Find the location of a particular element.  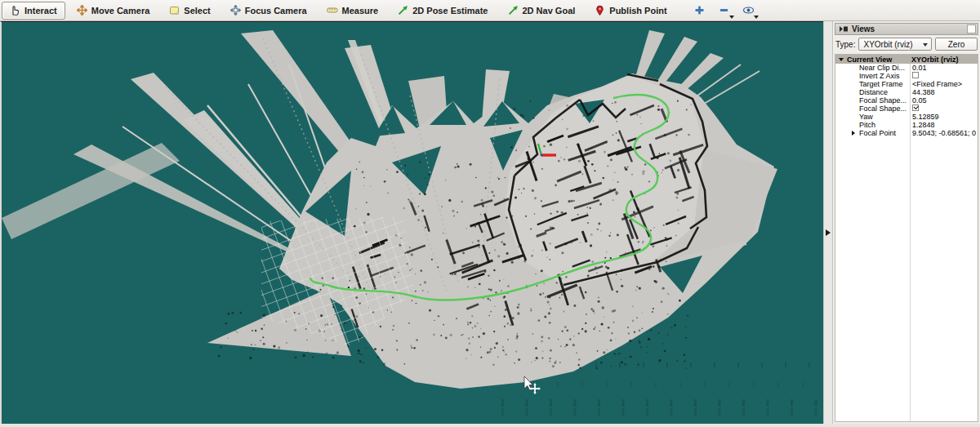

property-value: 1.2848 is located at coordinates (944, 125).